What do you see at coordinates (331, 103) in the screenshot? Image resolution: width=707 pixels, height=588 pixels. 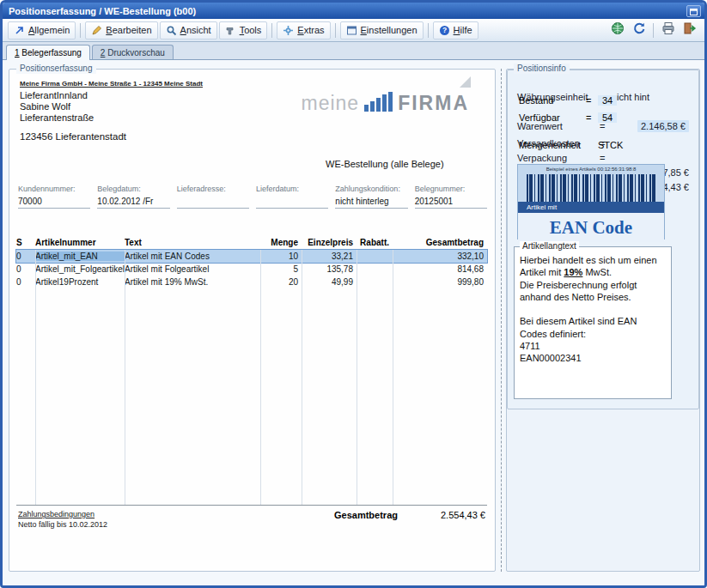 I see `logo-word-meine: meine` at bounding box center [331, 103].